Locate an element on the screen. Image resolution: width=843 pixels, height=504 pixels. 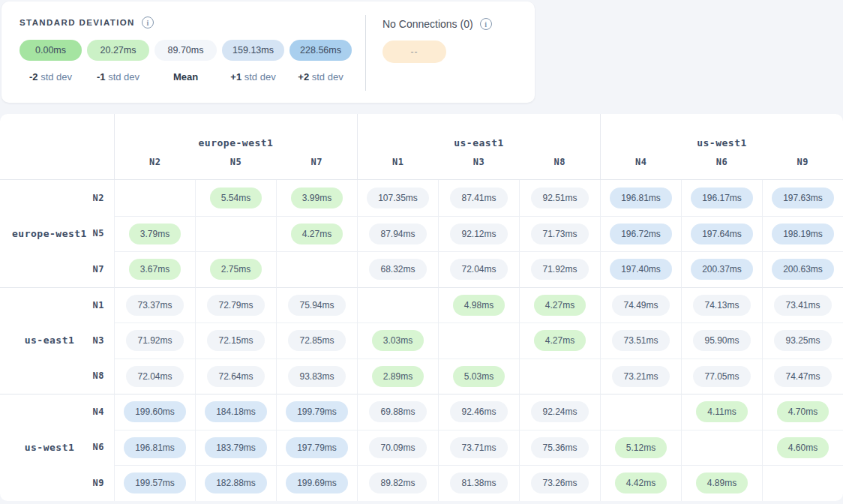
latency-pill: 73.71ms is located at coordinates (478, 448).